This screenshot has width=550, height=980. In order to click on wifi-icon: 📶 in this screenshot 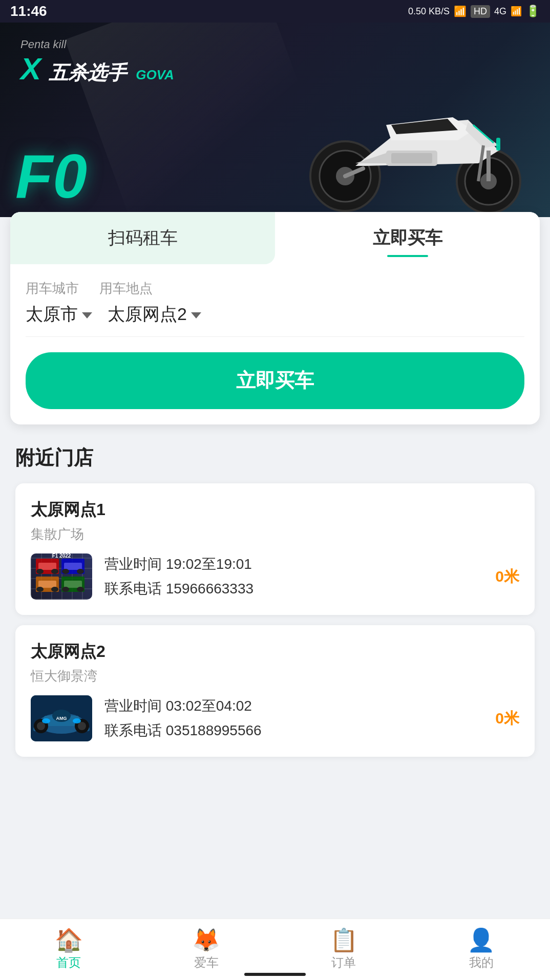, I will do `click(460, 11)`.